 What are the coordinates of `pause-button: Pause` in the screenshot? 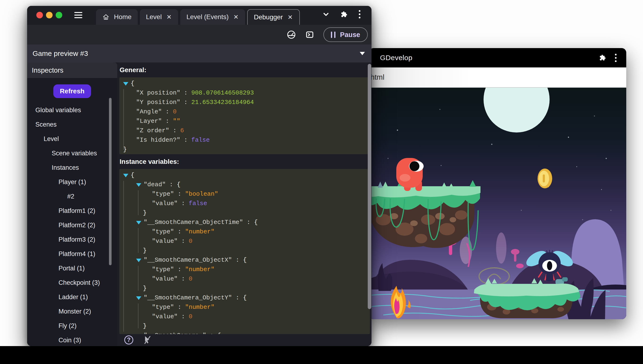 It's located at (346, 34).